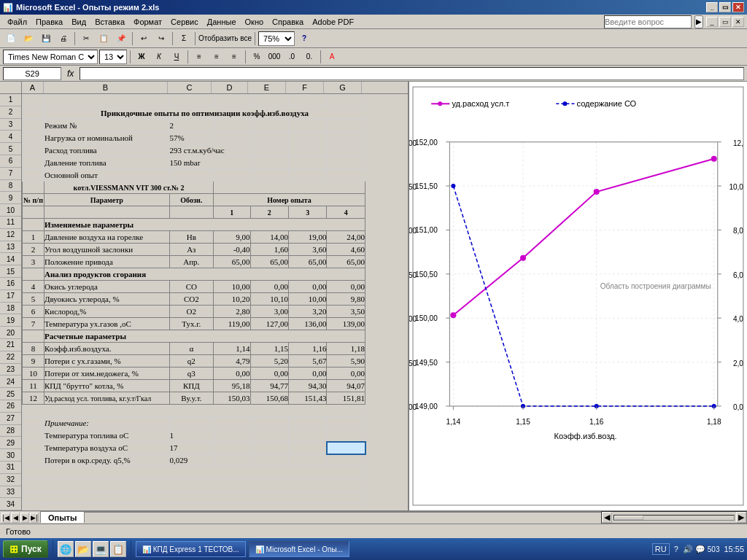 The width and height of the screenshot is (747, 560). I want to click on redo-button: ↪, so click(161, 39).